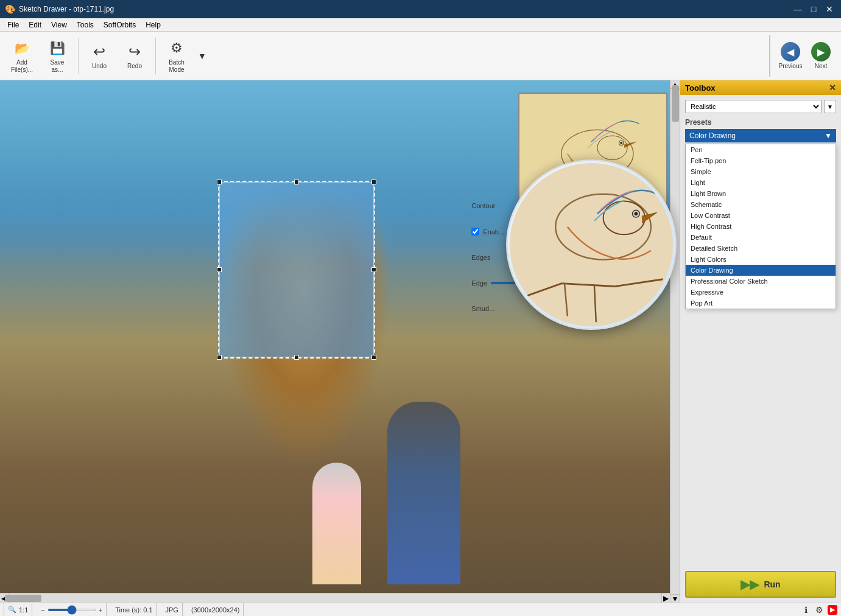 This screenshot has width=841, height=616. What do you see at coordinates (761, 150) in the screenshot?
I see `preset-item-pen: Pen` at bounding box center [761, 150].